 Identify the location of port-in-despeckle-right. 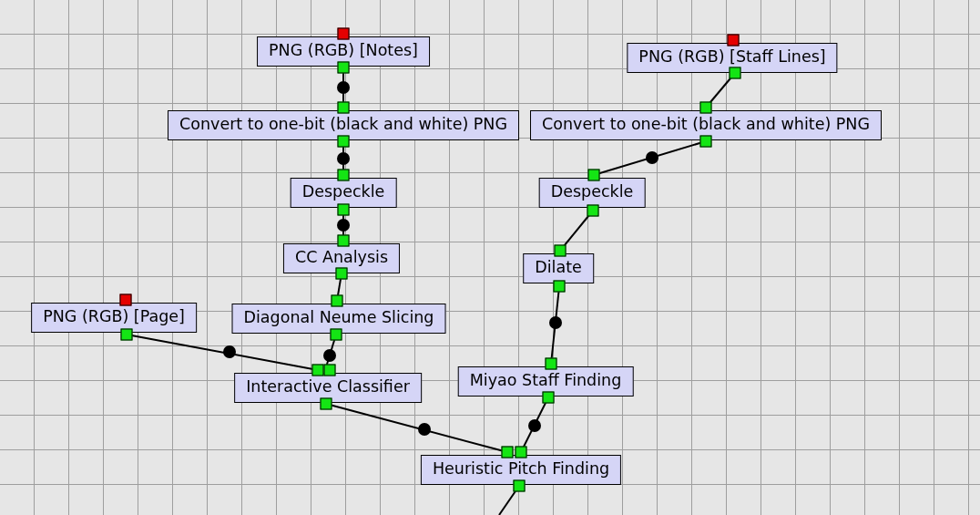
(594, 175).